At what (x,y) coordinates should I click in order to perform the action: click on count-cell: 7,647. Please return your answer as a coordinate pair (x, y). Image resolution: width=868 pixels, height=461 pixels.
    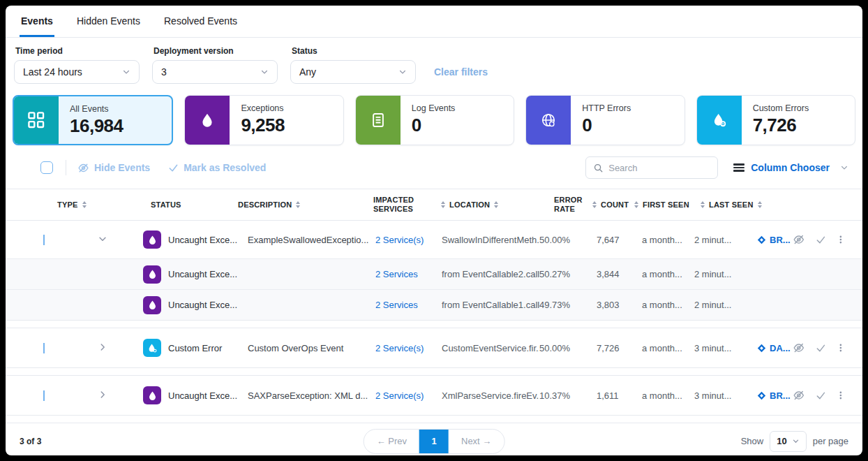
    Looking at the image, I should click on (607, 240).